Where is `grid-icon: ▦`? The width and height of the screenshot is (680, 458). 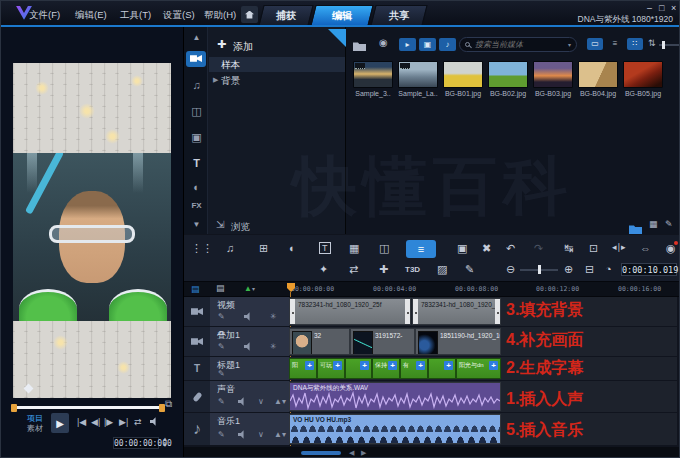 grid-icon: ▦ is located at coordinates (354, 248).